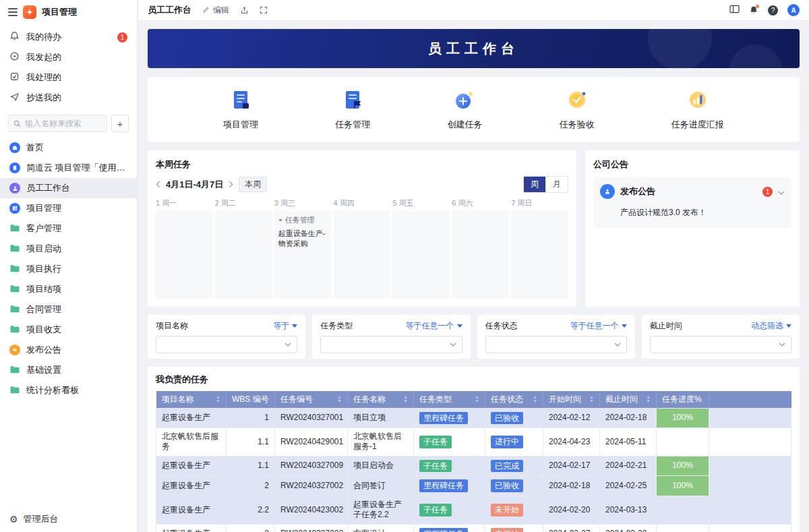 This screenshot has height=532, width=809. What do you see at coordinates (15, 208) in the screenshot?
I see `apps-icon` at bounding box center [15, 208].